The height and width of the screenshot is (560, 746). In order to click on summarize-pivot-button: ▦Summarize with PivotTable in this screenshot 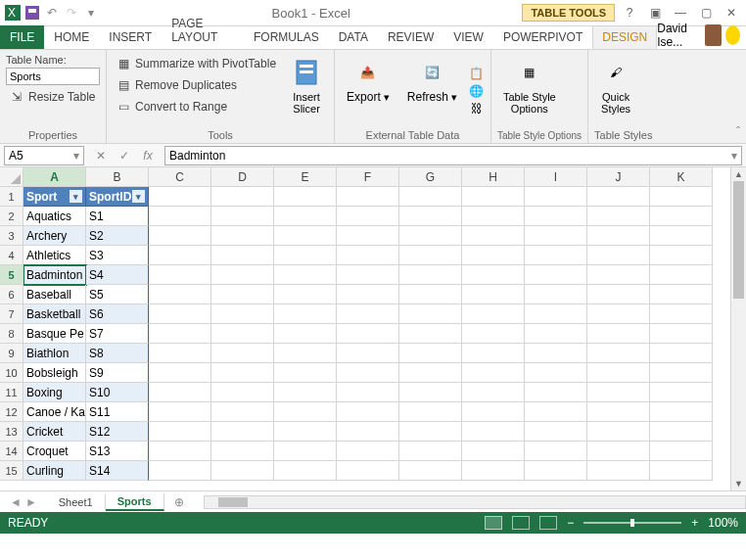, I will do `click(196, 64)`.